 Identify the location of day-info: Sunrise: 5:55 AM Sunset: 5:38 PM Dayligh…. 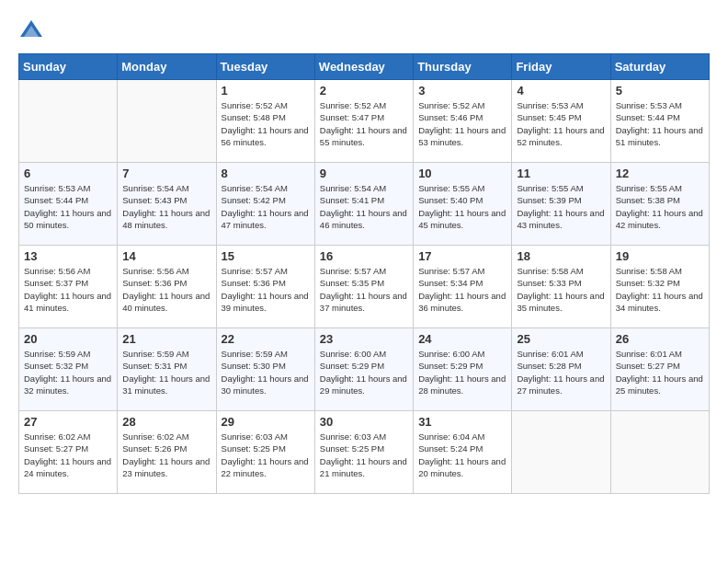
(660, 206).